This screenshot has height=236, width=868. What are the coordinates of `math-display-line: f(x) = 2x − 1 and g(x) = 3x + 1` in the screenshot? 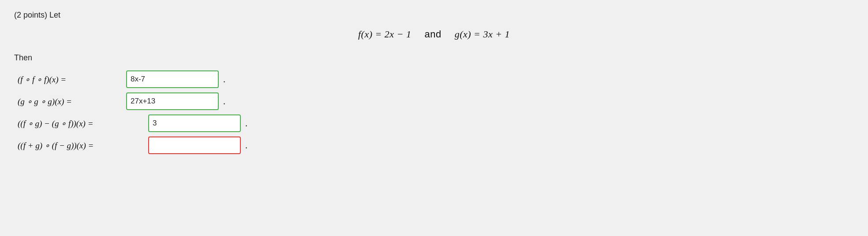 It's located at (434, 34).